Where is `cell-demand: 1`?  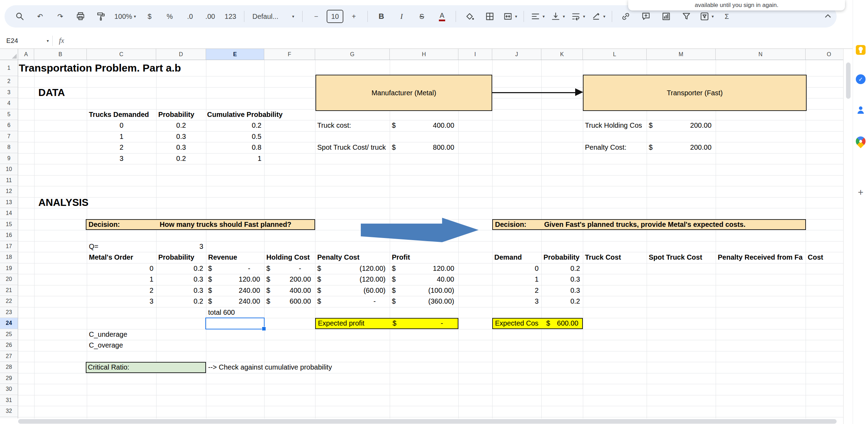
cell-demand: 1 is located at coordinates (515, 280).